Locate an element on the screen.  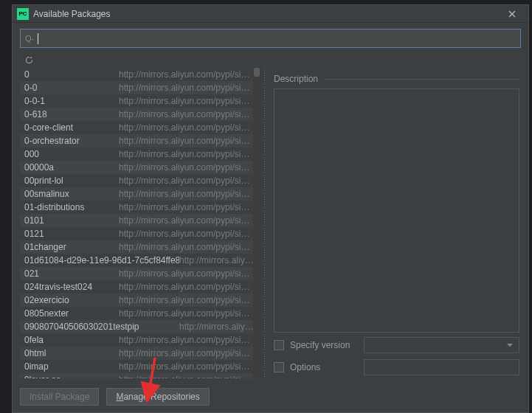
list-scrollbar is located at coordinates (257, 223).